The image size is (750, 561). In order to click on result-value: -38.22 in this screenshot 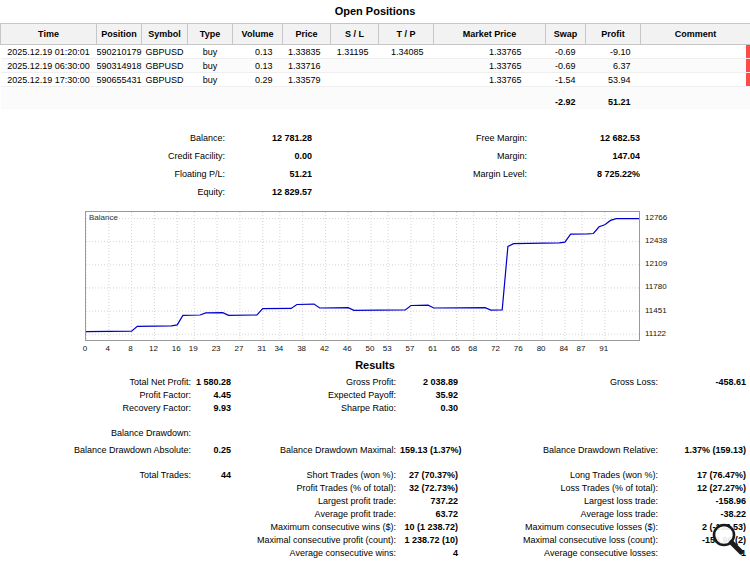, I will do `click(706, 512)`.